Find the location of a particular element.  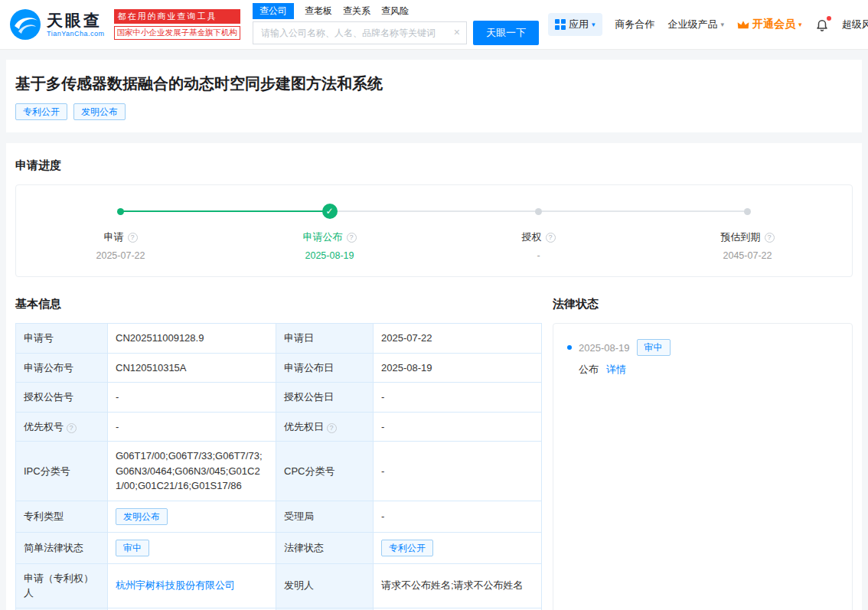

info-value: 2025-07-22 is located at coordinates (458, 338).